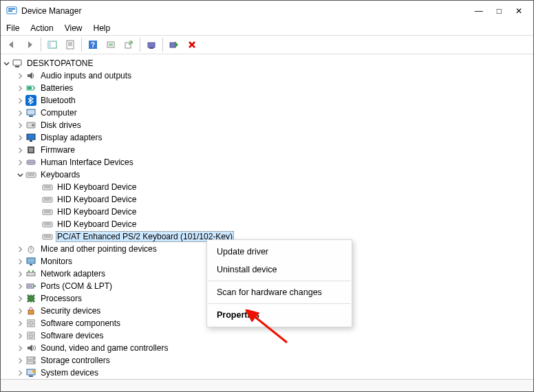 Image resolution: width=534 pixels, height=392 pixels. Describe the element at coordinates (267, 348) in the screenshot. I see `tree-category: Sound, video and game controllers` at that location.